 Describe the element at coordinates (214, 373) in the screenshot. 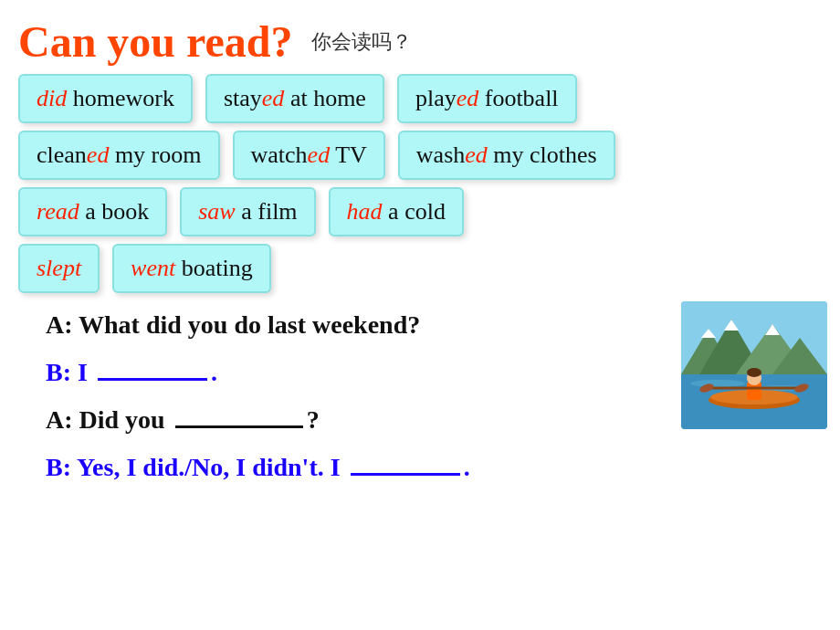

I see `conv-b1-suffix: .` at that location.